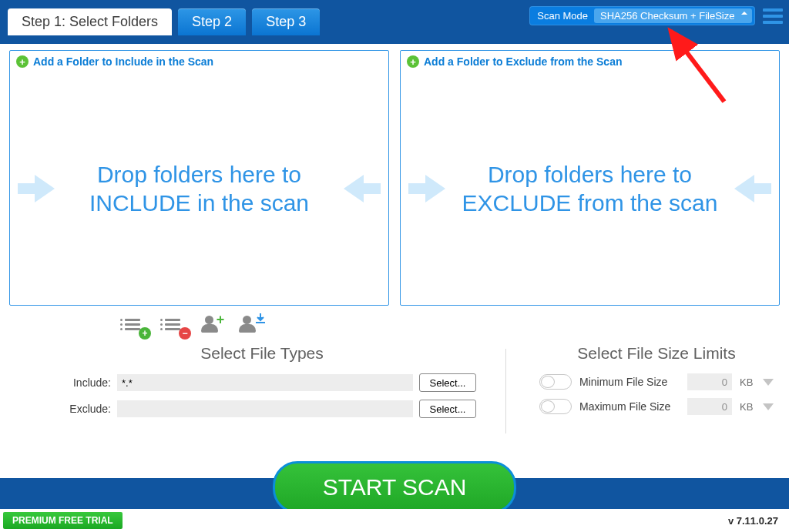  I want to click on min-size-input, so click(710, 382).